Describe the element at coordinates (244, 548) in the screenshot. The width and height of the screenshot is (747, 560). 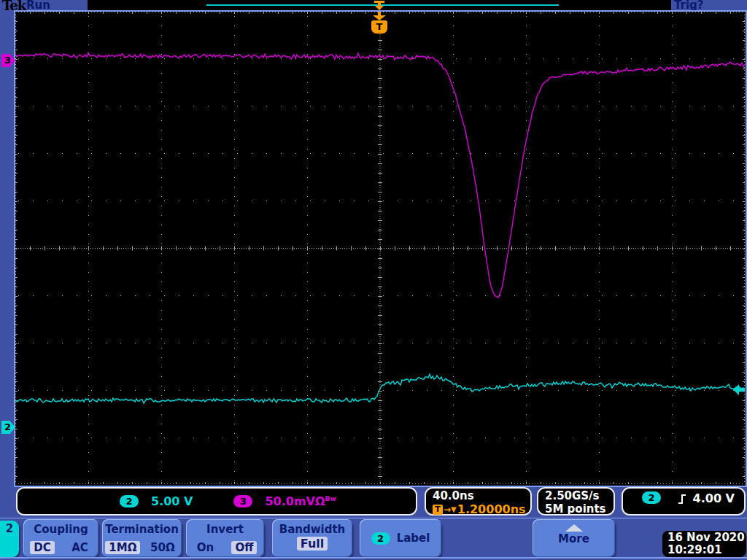
I see `invert-option-off: Off` at that location.